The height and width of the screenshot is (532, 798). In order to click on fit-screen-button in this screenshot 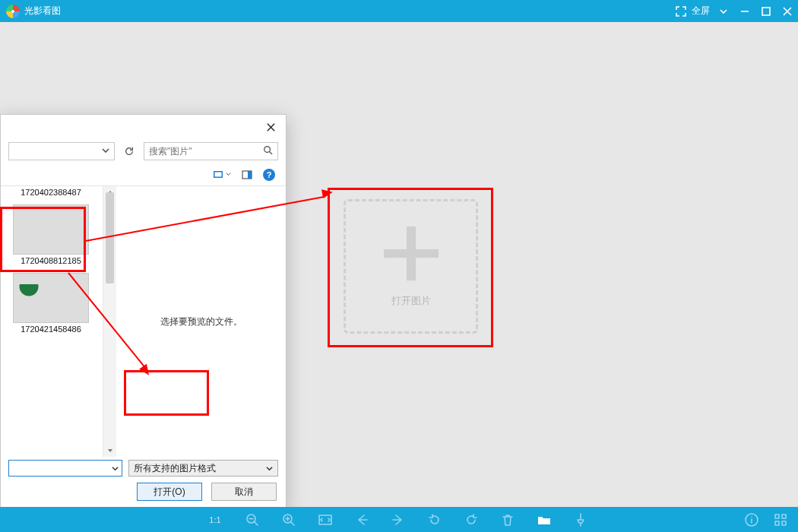, I will do `click(325, 520)`.